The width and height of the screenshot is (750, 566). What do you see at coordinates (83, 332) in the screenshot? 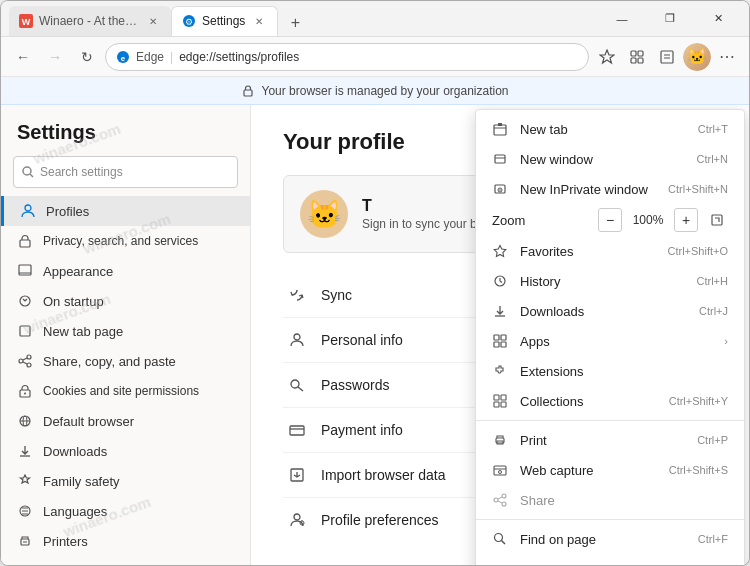
I see `sidebar-newtab-label: New tab page` at bounding box center [83, 332].